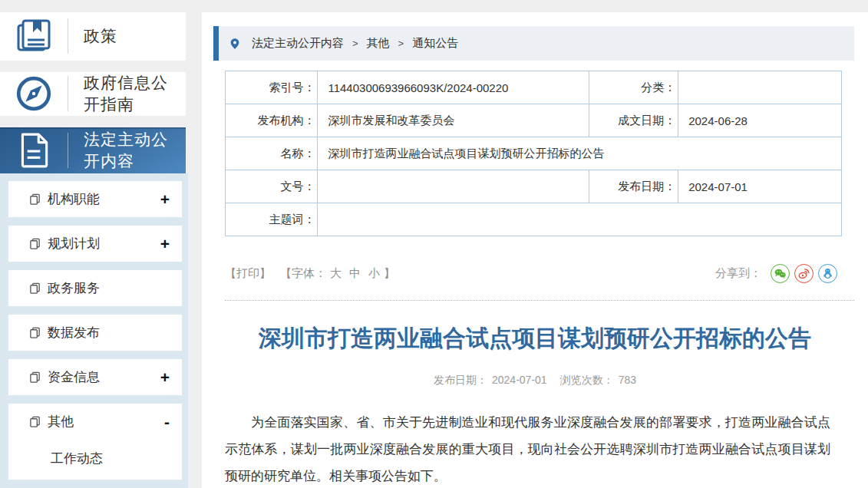  I want to click on sidebar-item-other: 其他 - 工作动态, so click(95, 442).